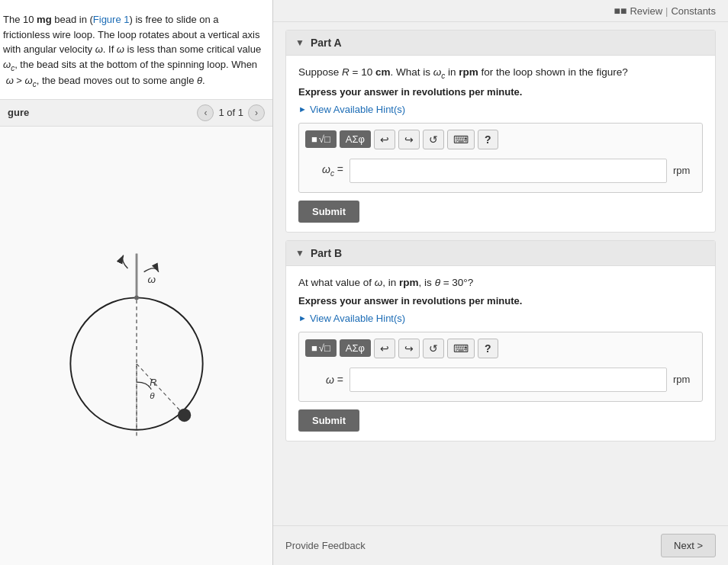 This screenshot has height=565, width=728. I want to click on part-a-input-row: ωc = rpm, so click(501, 171).